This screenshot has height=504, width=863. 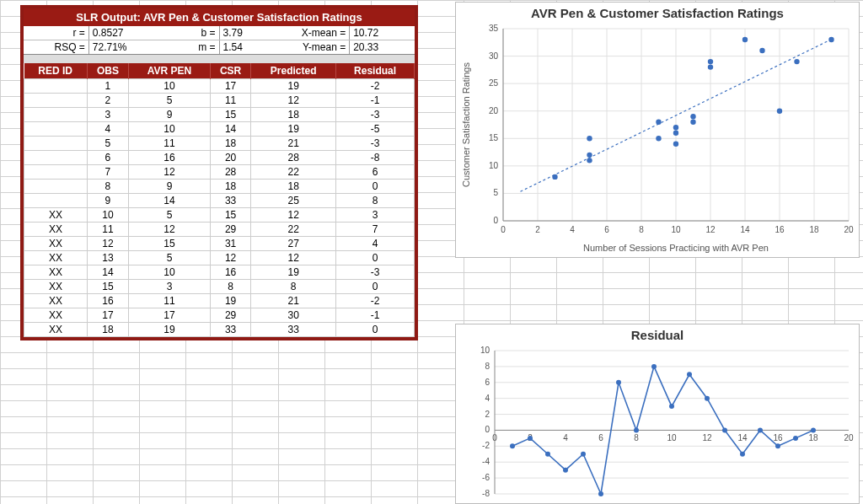 I want to click on cell: 16, so click(x=231, y=273).